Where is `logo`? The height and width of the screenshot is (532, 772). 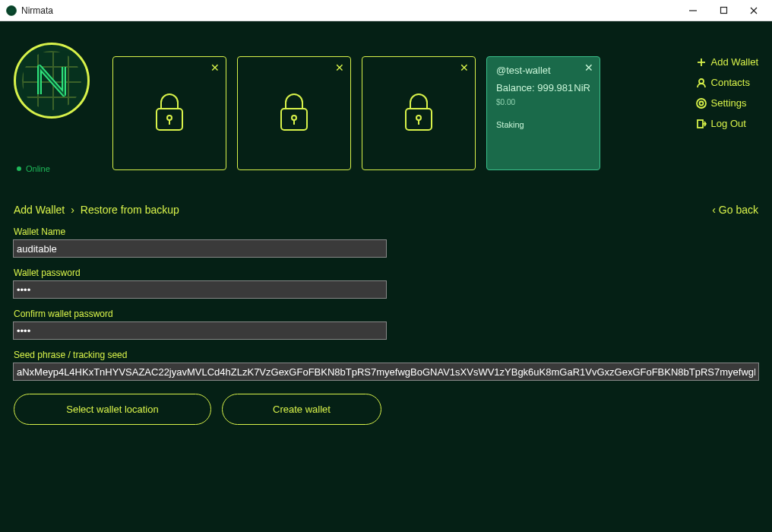 logo is located at coordinates (52, 81).